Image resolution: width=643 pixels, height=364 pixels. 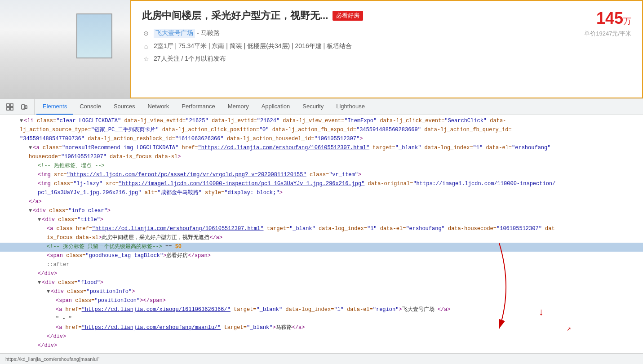 What do you see at coordinates (90, 107) in the screenshot?
I see `tab-console: Console` at bounding box center [90, 107].